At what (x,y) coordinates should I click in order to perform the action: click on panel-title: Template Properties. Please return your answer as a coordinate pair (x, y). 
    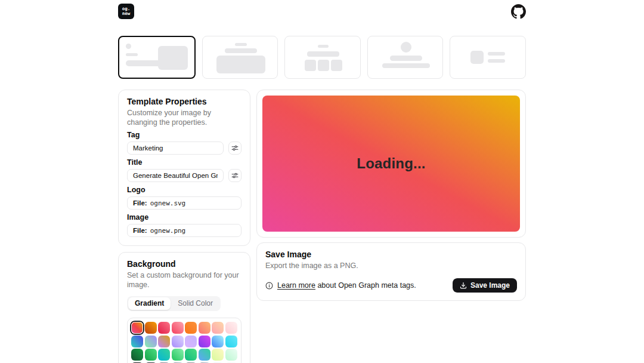
    Looking at the image, I should click on (184, 101).